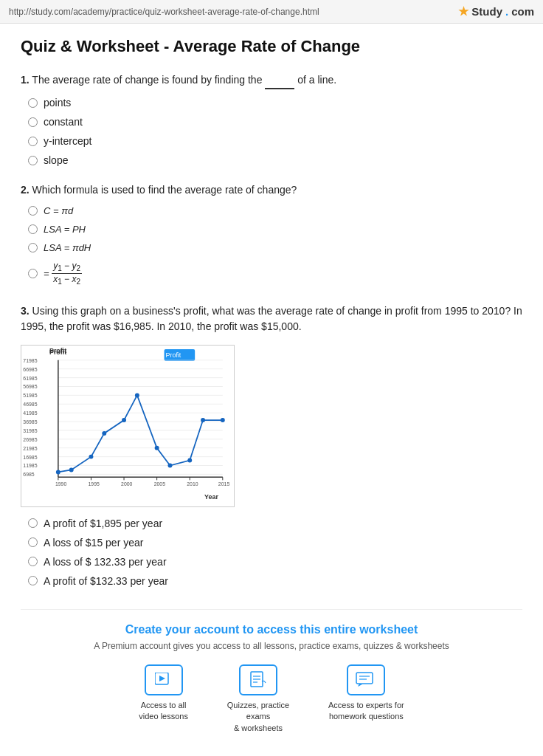 The width and height of the screenshot is (543, 756). Describe the element at coordinates (366, 680) in the screenshot. I see `chat-icon` at that location.